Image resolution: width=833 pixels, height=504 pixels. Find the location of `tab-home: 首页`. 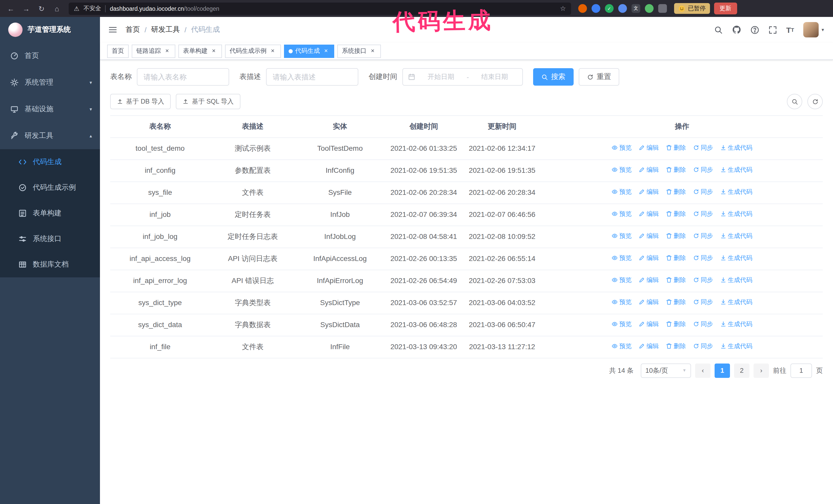

tab-home: 首页 is located at coordinates (118, 51).